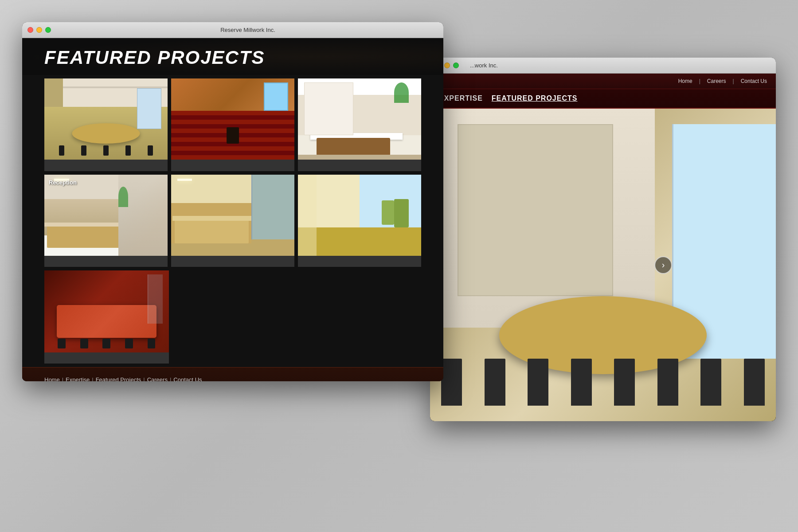  Describe the element at coordinates (297, 317) in the screenshot. I see `empty-space` at that location.